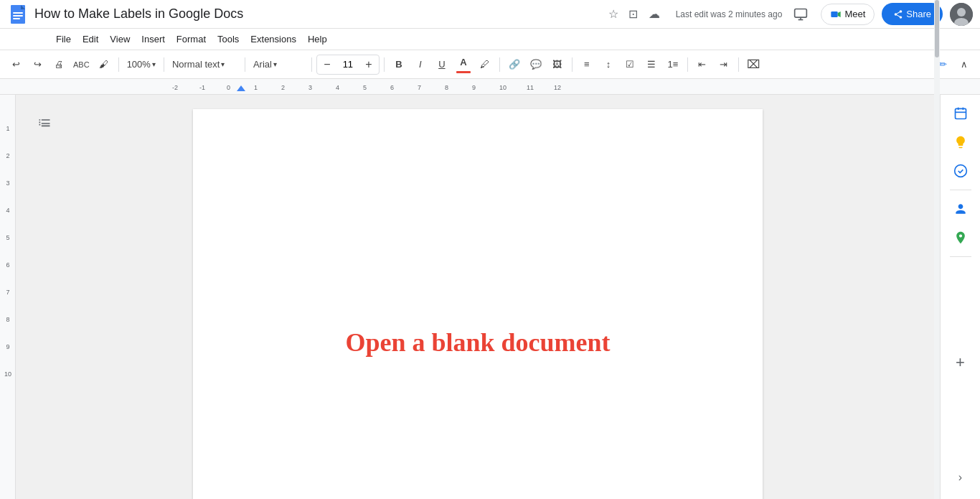 Image resolution: width=980 pixels, height=499 pixels. Describe the element at coordinates (463, 62) in the screenshot. I see `font-color-label: A` at that location.